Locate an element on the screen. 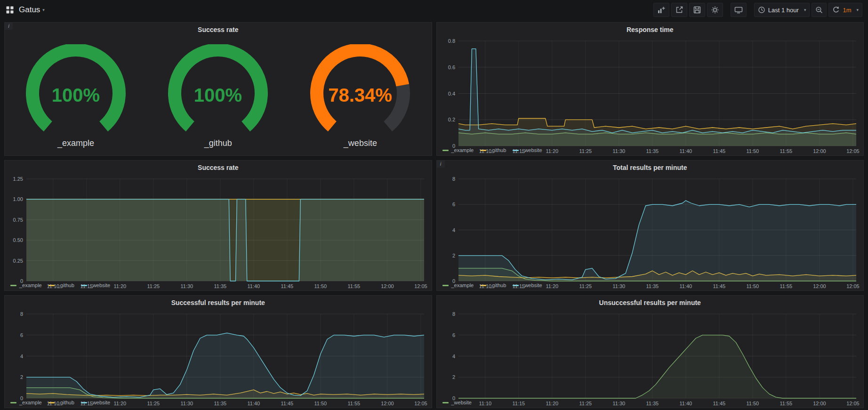 This screenshot has width=868, height=410. chart-canvas: 00.20.40.60.811:1011:1511:2011:2511:3011… is located at coordinates (651, 96).